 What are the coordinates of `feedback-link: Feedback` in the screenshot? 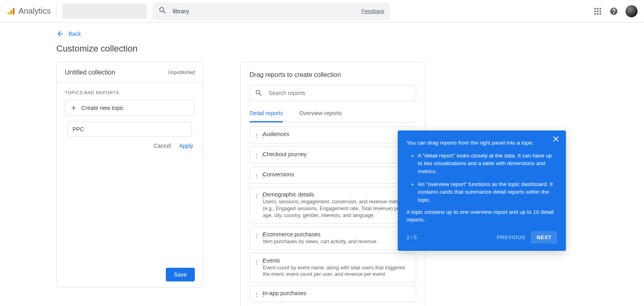 It's located at (373, 11).